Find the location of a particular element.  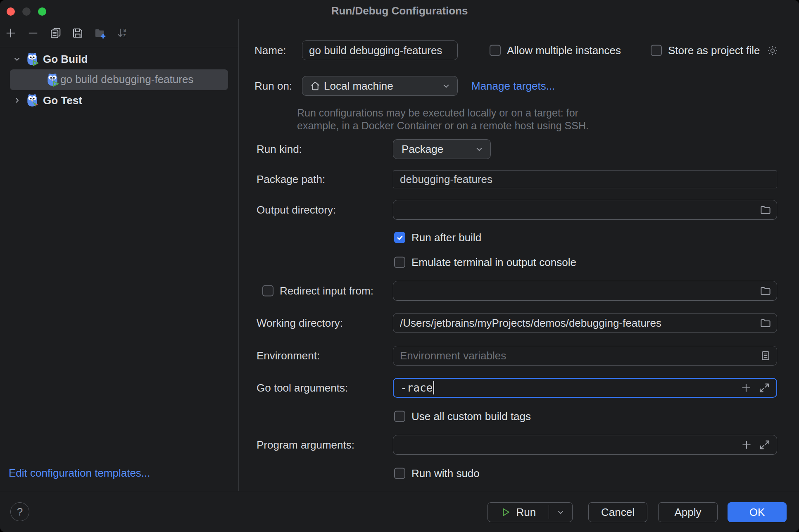

manage-targets-link: Manage targets... is located at coordinates (513, 86).